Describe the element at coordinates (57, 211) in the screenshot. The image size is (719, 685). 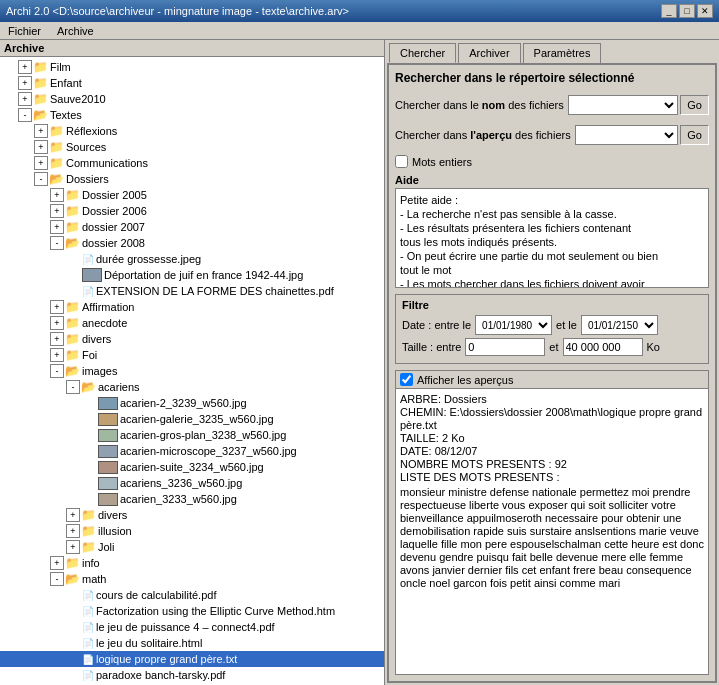
I see `expander-dossier2006: +` at that location.